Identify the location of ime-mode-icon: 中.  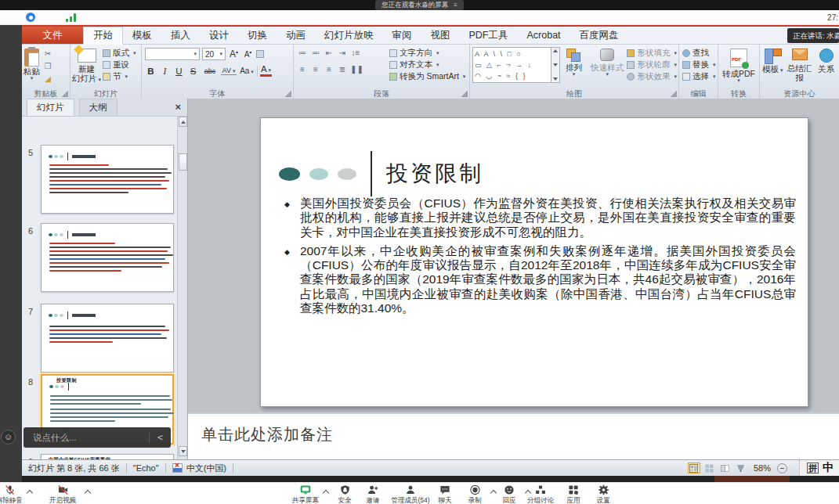
(828, 468).